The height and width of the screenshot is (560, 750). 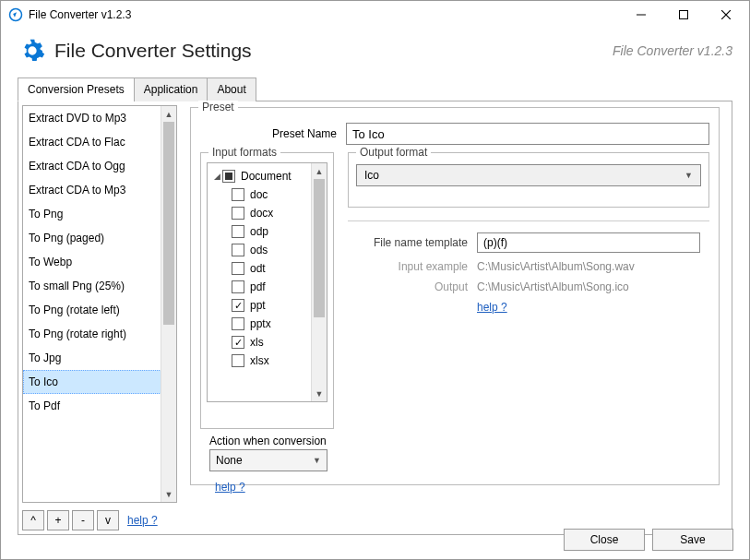 I want to click on bottom-buttons: Close Save, so click(x=649, y=540).